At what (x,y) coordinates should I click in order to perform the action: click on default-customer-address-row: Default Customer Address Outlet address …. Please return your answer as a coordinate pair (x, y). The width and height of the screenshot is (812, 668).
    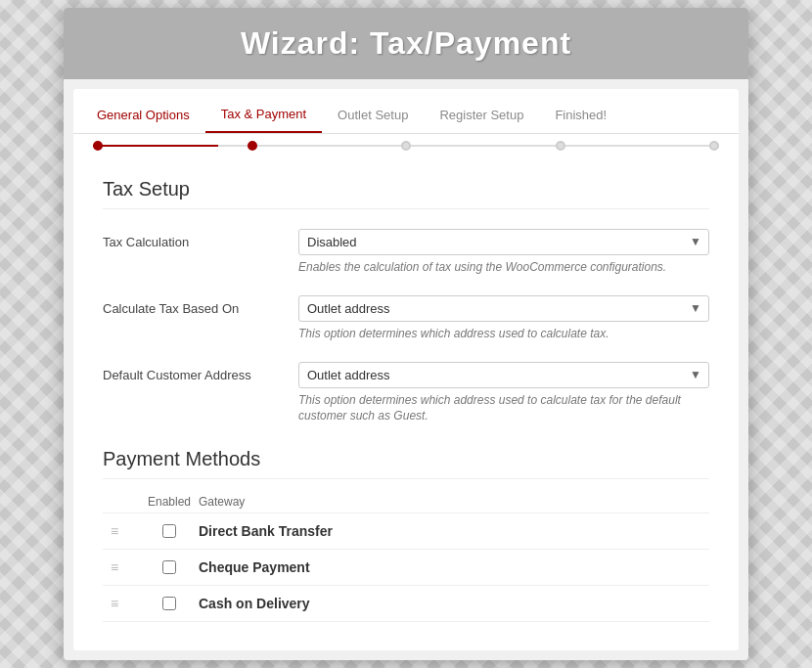
    Looking at the image, I should click on (406, 393).